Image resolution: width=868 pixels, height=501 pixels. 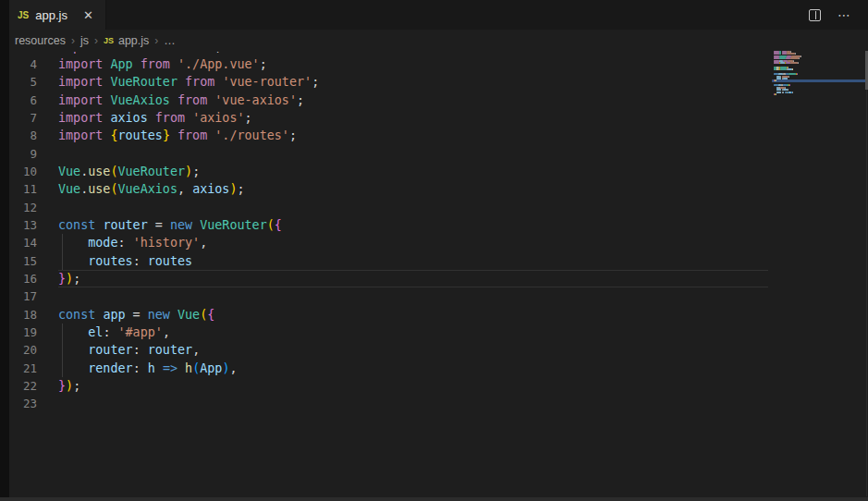 I want to click on breadcrumb-item-js: js, so click(x=85, y=41).